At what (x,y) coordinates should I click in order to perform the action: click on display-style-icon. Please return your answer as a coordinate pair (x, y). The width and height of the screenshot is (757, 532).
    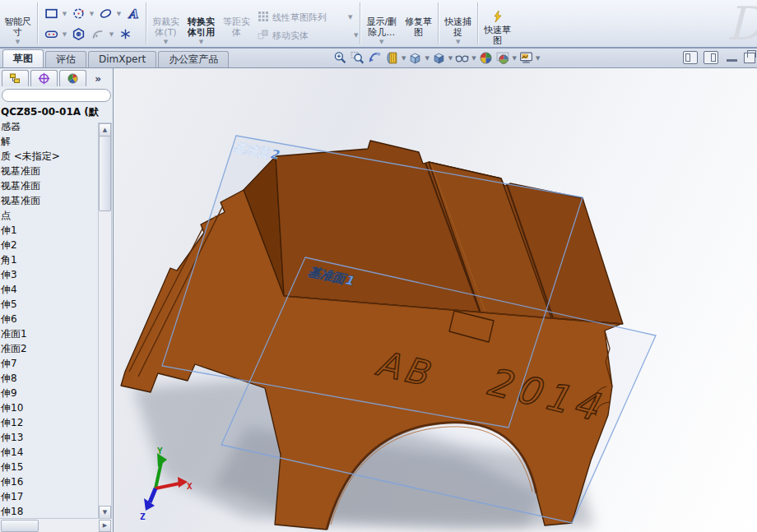
    Looking at the image, I should click on (439, 58).